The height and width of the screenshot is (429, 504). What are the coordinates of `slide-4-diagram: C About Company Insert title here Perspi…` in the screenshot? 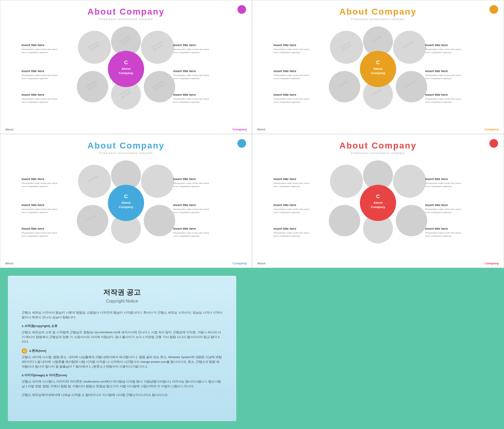 It's located at (378, 203).